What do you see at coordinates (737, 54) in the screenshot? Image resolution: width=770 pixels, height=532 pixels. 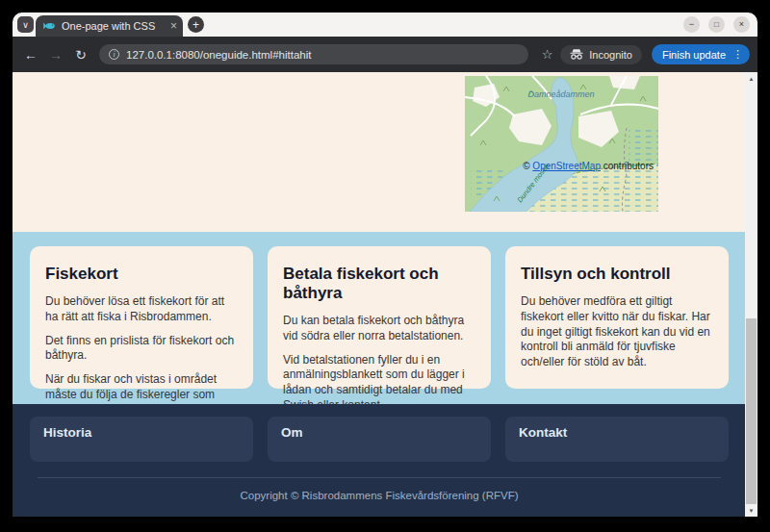 I see `menu-dots-icon: ⋮` at bounding box center [737, 54].